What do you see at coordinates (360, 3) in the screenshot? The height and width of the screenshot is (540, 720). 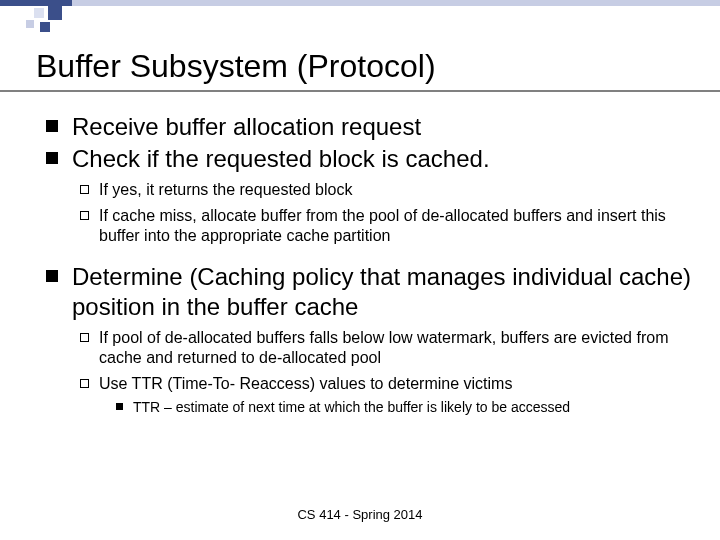 I see `slide-top-strip` at bounding box center [360, 3].